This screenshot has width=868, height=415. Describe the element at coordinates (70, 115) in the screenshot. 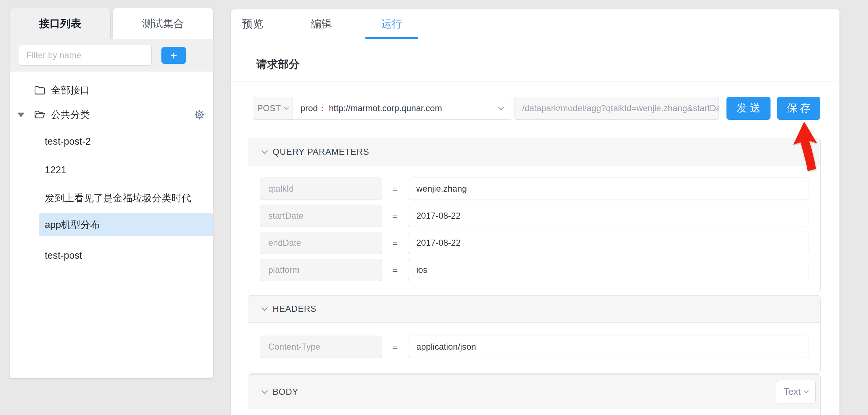

I see `tree-node-label: 公共分类` at that location.